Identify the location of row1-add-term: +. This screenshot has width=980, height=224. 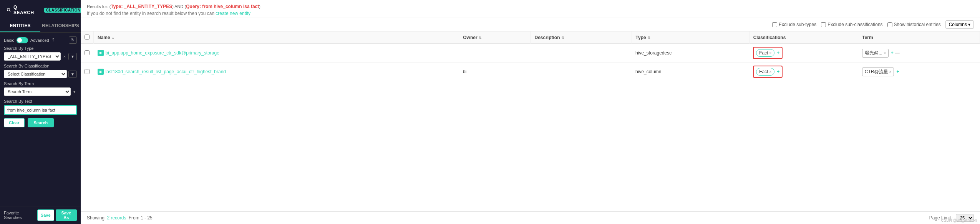
(892, 53).